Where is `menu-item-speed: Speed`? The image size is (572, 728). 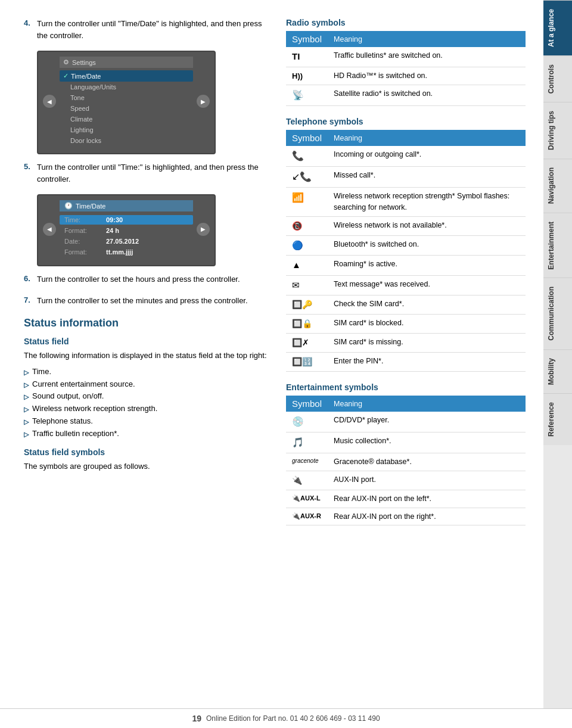 menu-item-speed: Speed is located at coordinates (126, 108).